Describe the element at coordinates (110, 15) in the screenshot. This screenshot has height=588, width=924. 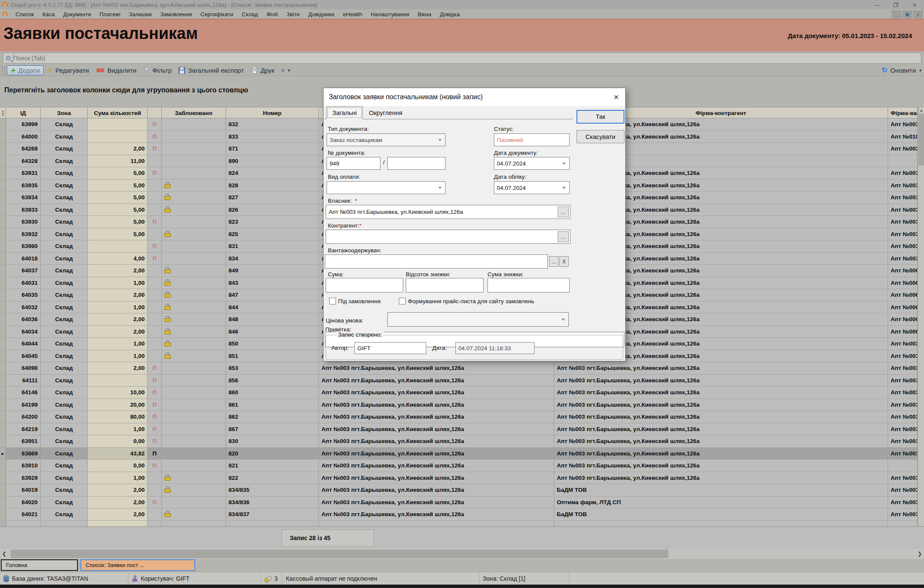
I see `menu-item-4: Платежі` at that location.